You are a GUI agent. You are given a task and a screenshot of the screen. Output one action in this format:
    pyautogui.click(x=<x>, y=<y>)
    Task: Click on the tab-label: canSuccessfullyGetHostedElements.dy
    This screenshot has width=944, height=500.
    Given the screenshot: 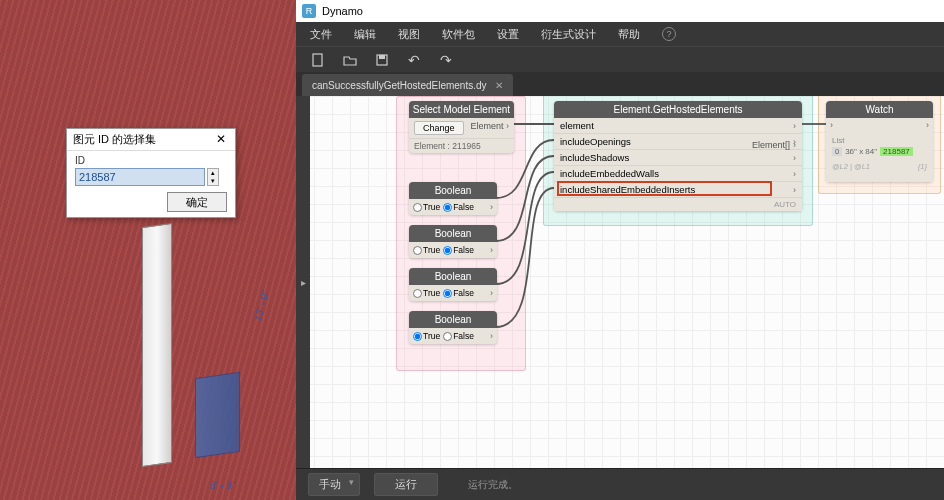 What is the action you would take?
    pyautogui.click(x=400, y=86)
    